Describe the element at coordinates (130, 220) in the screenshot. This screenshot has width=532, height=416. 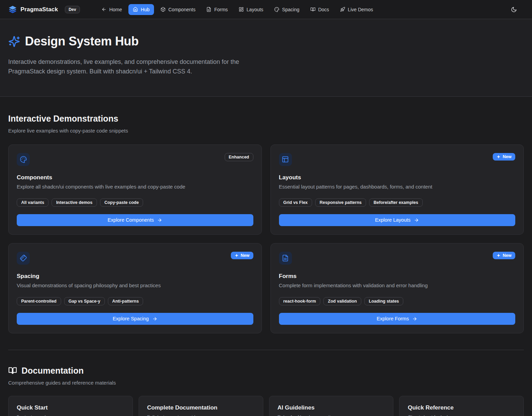
I see `button-label: Explore Components` at that location.